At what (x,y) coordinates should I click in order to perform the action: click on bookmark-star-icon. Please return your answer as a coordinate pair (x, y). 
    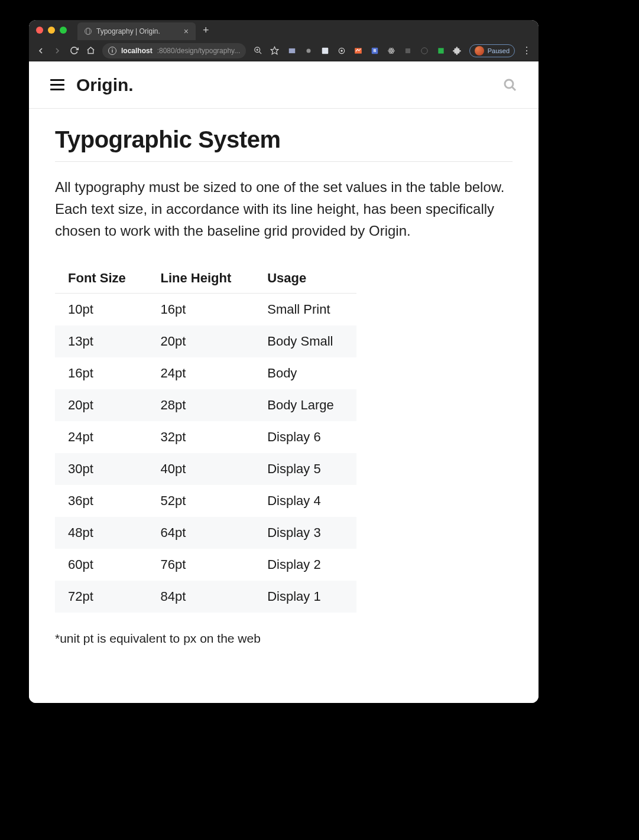
    Looking at the image, I should click on (274, 51).